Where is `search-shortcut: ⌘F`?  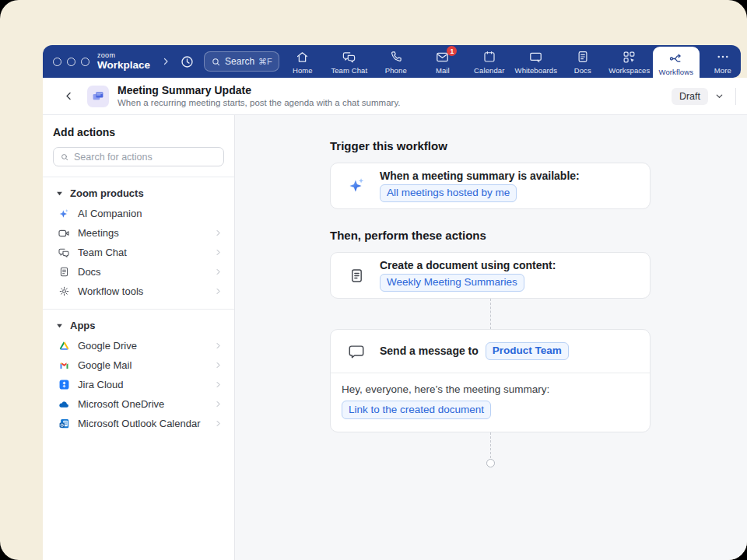
search-shortcut: ⌘F is located at coordinates (265, 62).